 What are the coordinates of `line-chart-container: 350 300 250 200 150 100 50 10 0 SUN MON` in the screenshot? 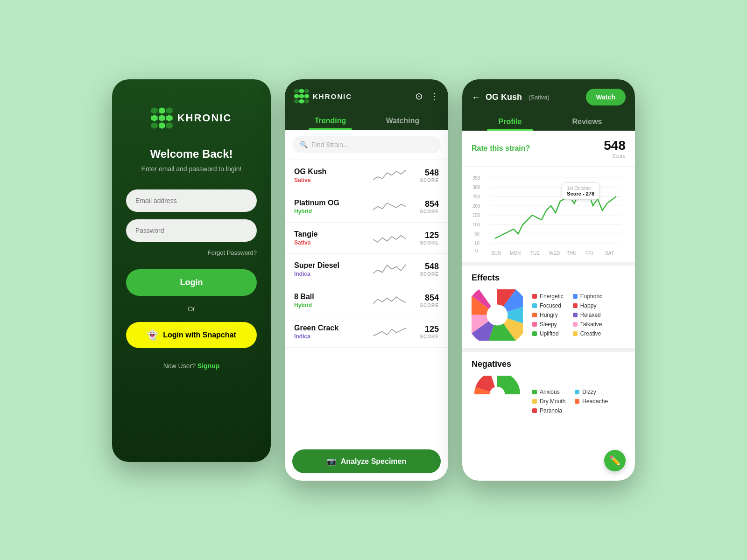 It's located at (549, 215).